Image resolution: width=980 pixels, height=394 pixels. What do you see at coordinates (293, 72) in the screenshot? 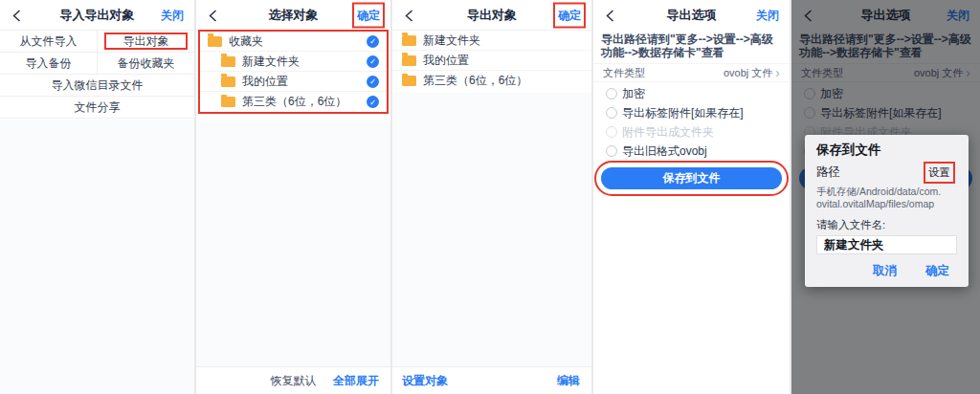
I see `folder-tree-list: 收藏夹 新建文件夹 我的位置 第三类（6位，6位）` at bounding box center [293, 72].